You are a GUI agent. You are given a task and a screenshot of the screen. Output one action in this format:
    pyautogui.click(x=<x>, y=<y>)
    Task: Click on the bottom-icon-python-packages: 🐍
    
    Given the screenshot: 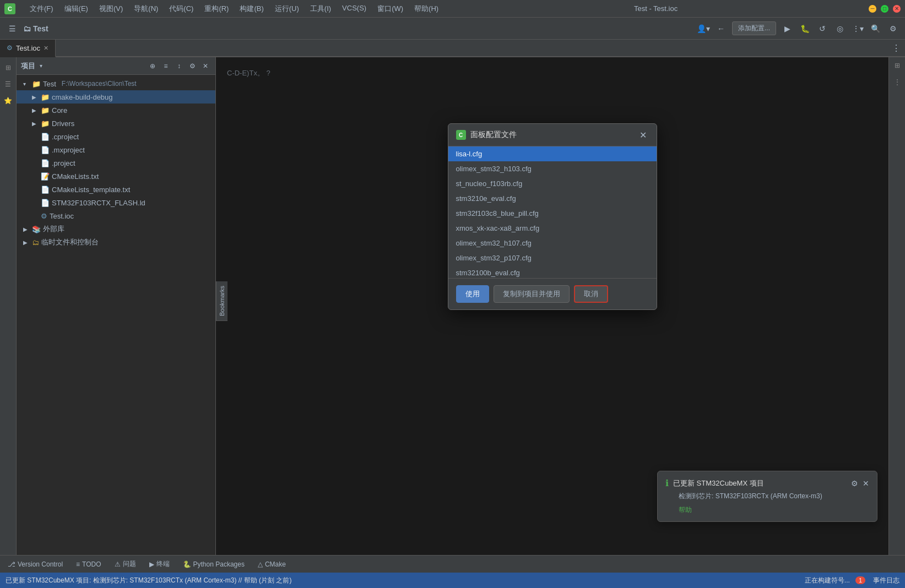 What is the action you would take?
    pyautogui.click(x=187, y=564)
    